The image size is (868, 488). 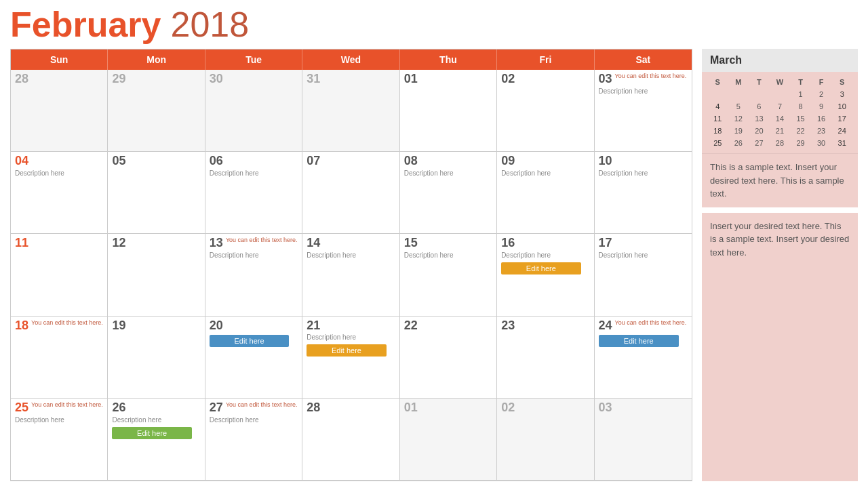 What do you see at coordinates (545, 79) in the screenshot?
I see `day-top: 02` at bounding box center [545, 79].